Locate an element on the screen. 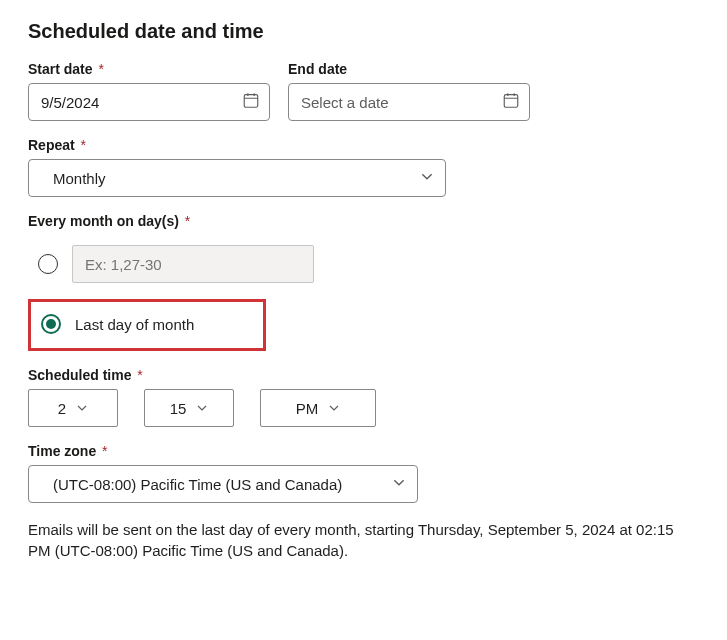 Image resolution: width=727 pixels, height=640 pixels. every-month-label: Every month on day(s) * is located at coordinates (364, 221).